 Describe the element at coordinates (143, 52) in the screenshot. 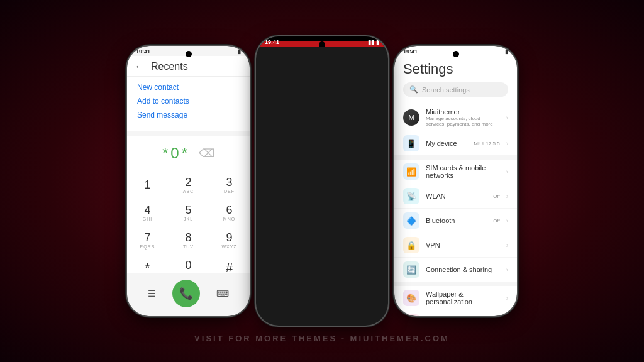

I see `status-time-left: 19:41` at that location.